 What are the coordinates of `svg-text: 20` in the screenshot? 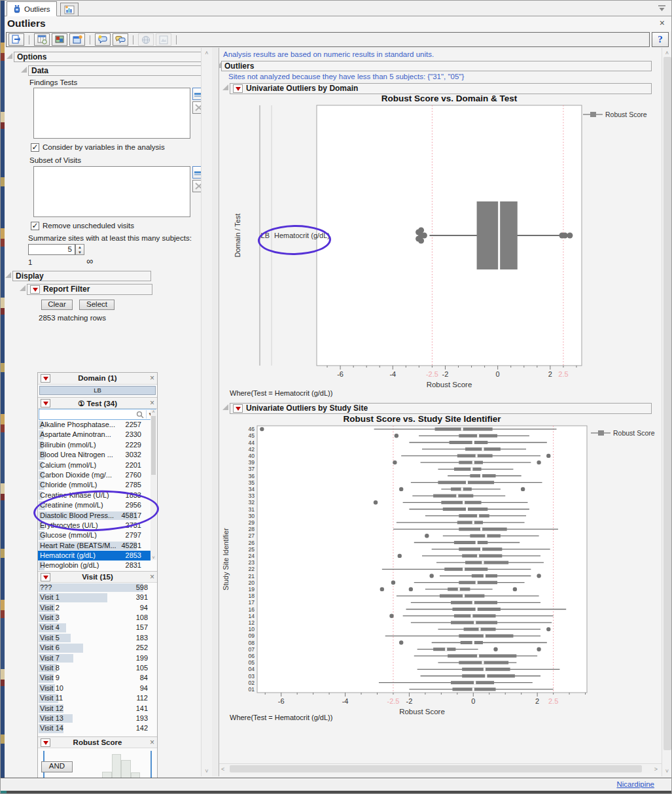 It's located at (252, 583).